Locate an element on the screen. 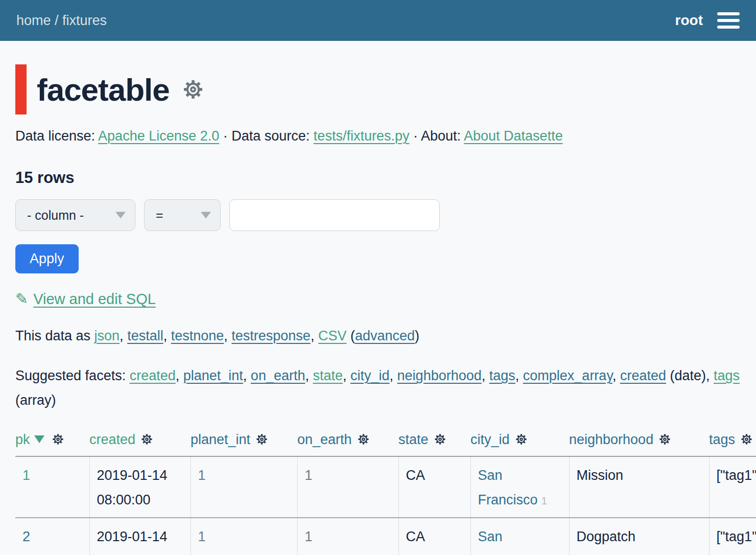 The image size is (756, 555). breadcrumb-database-link: fixtures is located at coordinates (85, 20).